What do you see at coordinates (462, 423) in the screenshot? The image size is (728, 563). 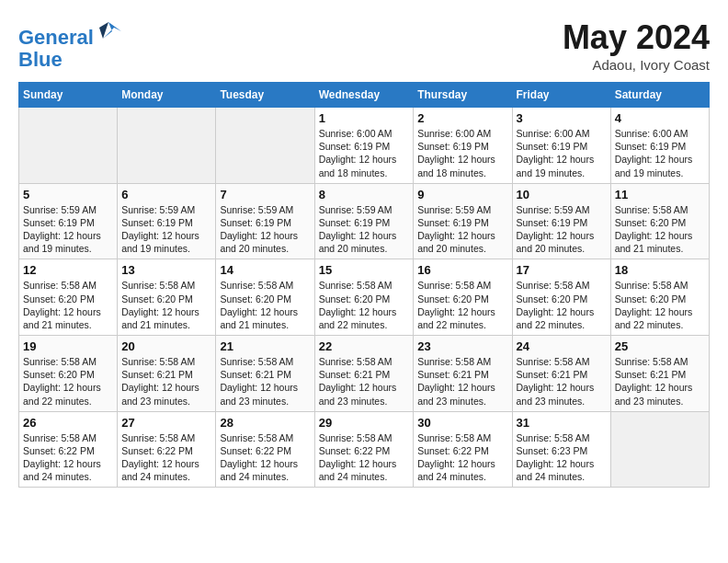 I see `day-number: 30` at bounding box center [462, 423].